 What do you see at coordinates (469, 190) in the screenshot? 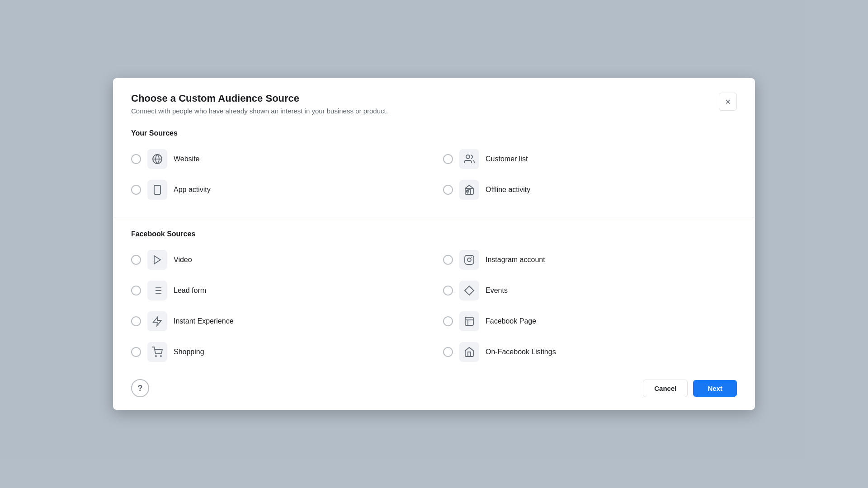
I see `store-icon` at bounding box center [469, 190].